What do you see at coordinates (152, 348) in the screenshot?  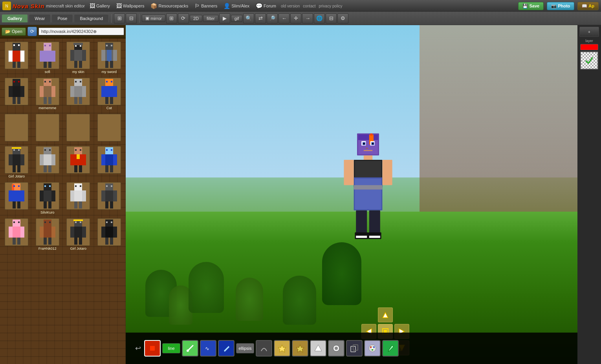 I see `pencil-tool-btn` at bounding box center [152, 348].